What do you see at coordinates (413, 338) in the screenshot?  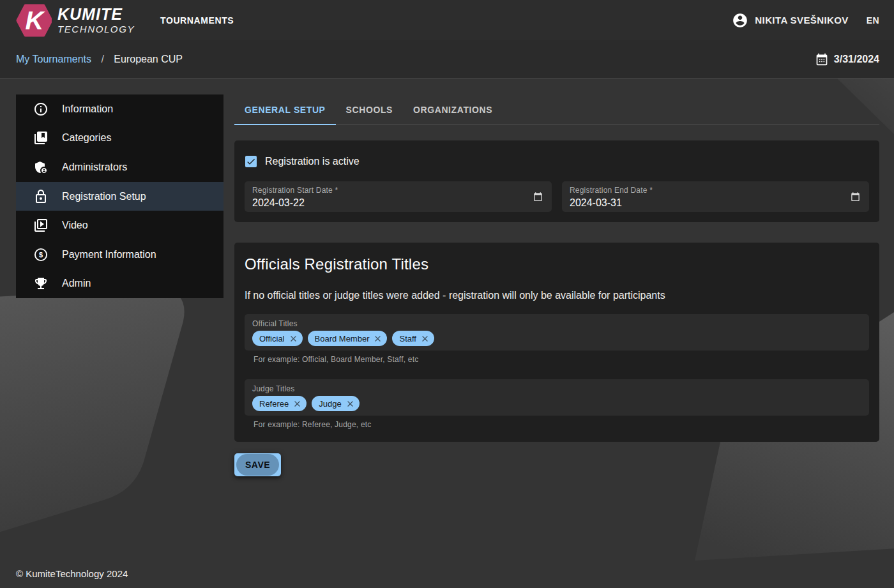 I see `chip-staff: Staff` at bounding box center [413, 338].